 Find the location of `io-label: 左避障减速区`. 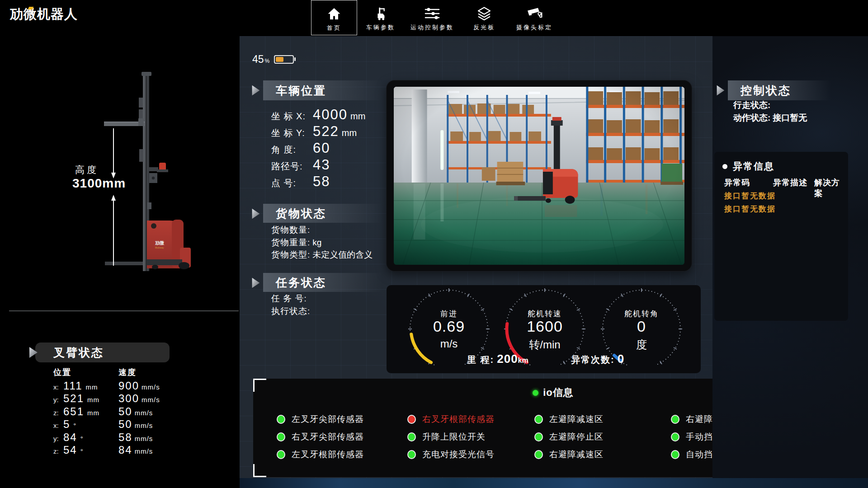

io-label: 左避障减速区 is located at coordinates (576, 419).